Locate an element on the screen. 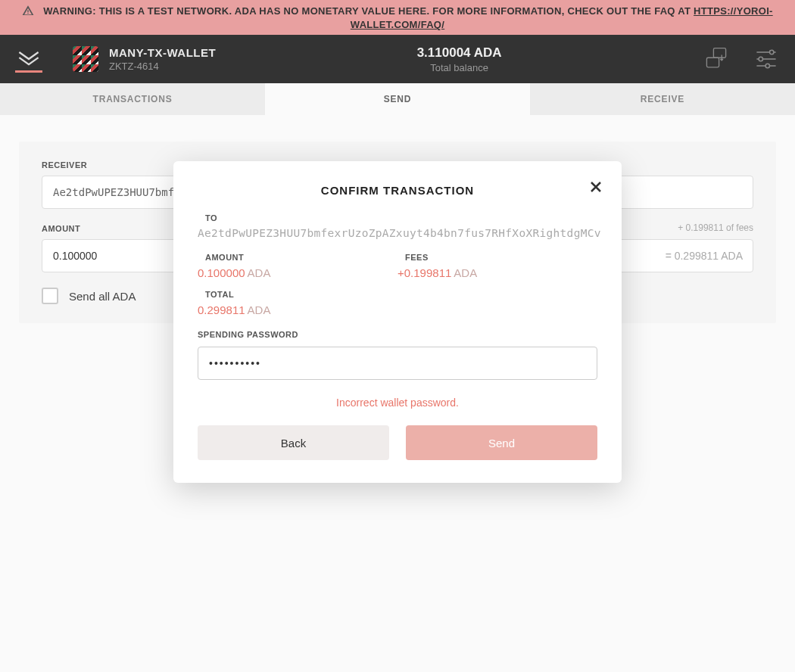 The height and width of the screenshot is (672, 795). pw-label: SPENDING PASSWORD is located at coordinates (398, 334).